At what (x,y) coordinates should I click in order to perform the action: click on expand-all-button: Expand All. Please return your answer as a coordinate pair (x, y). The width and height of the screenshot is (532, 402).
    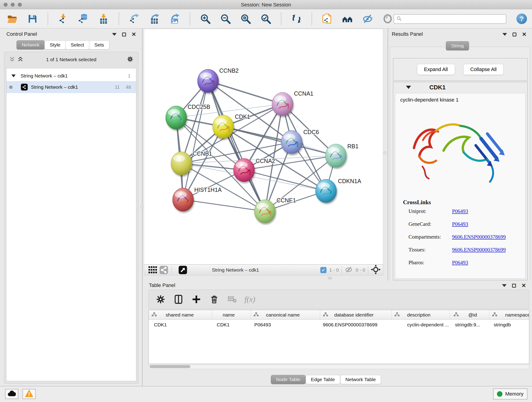
    Looking at the image, I should click on (436, 70).